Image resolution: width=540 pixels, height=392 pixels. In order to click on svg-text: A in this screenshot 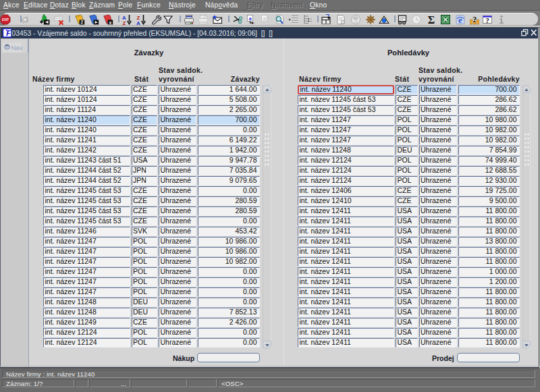, I will do `click(138, 23)`.